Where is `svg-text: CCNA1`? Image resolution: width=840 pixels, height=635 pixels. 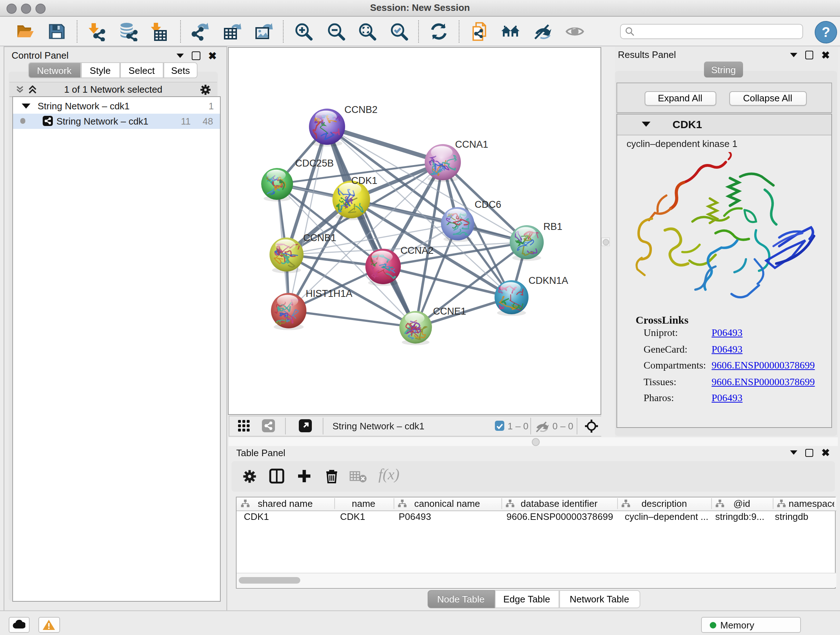
svg-text: CCNA1 is located at coordinates (472, 144).